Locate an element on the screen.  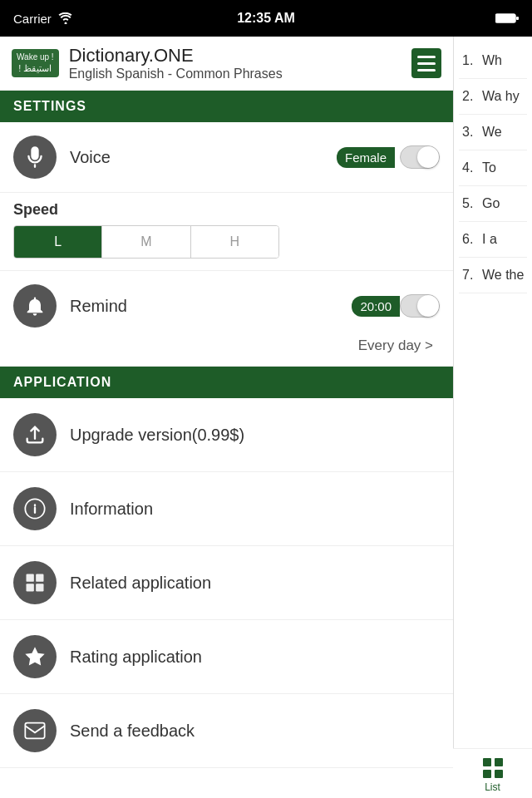
speed-btn-m: M is located at coordinates (145, 242).